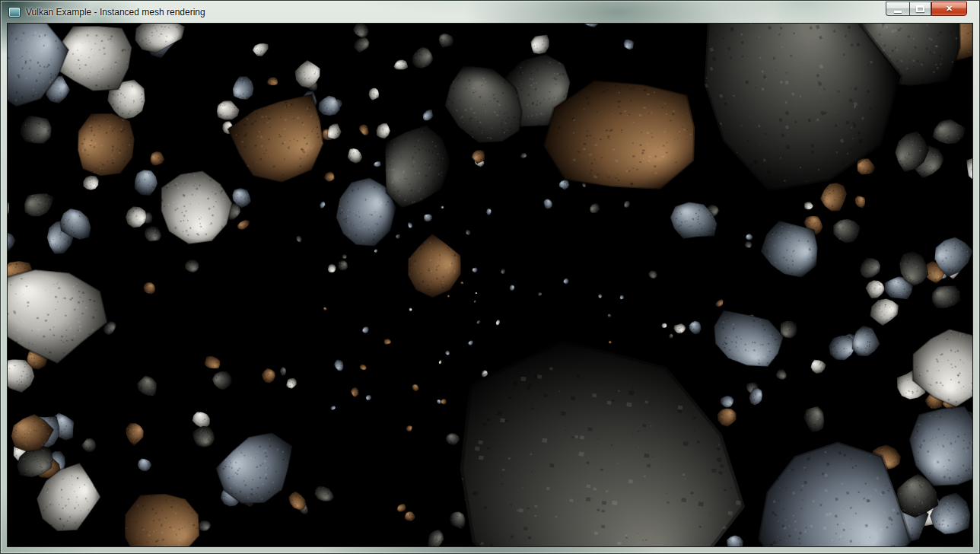  Describe the element at coordinates (14, 12) in the screenshot. I see `app-icon` at that location.